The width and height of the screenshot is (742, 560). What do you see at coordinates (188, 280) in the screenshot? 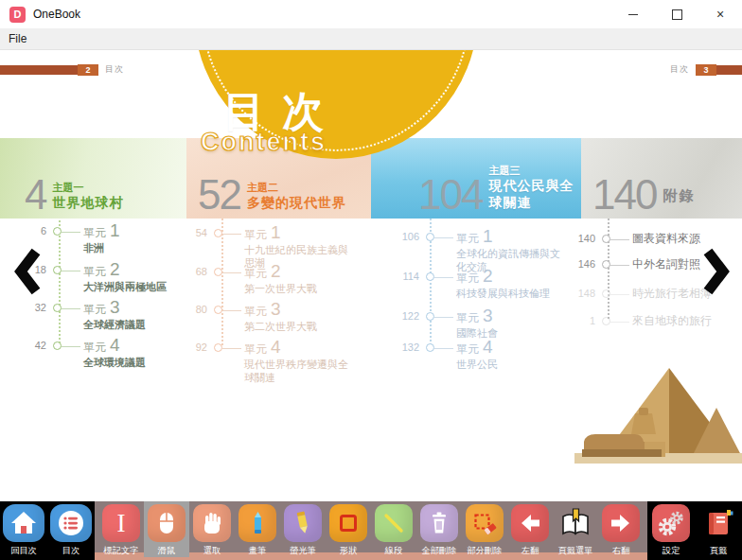
I see `unit-page: 68` at bounding box center [188, 280].